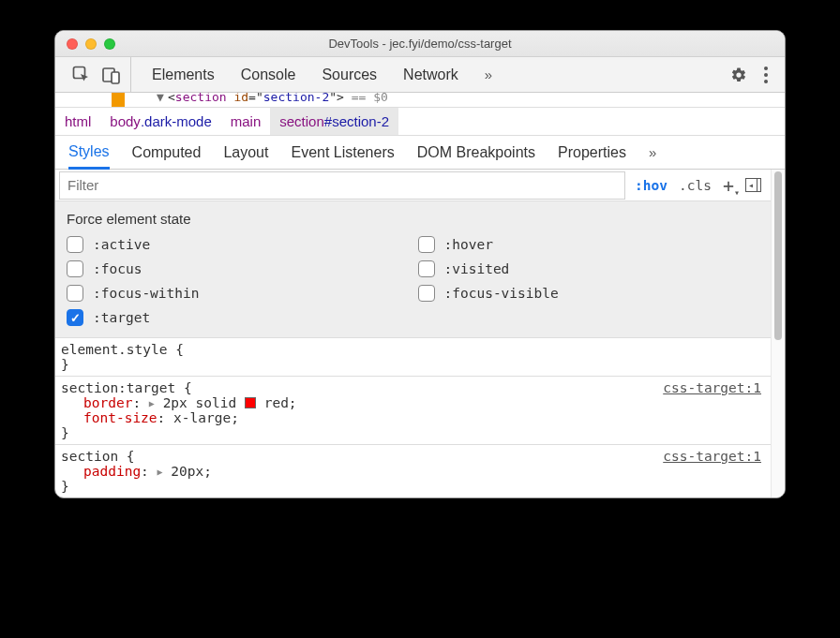 Image resolution: width=840 pixels, height=638 pixels. I want to click on more-tabs-icon: », so click(488, 75).